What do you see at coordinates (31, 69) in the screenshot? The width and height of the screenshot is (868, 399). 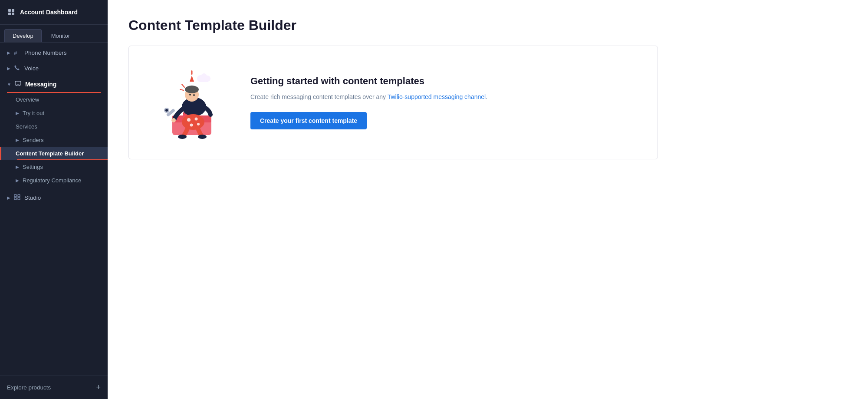 I see `voice-label: Voice` at bounding box center [31, 69].